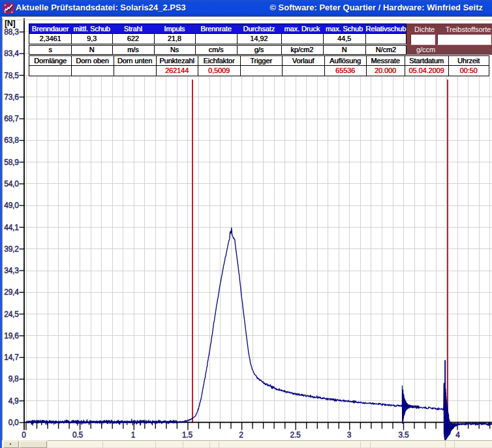 This screenshot has width=492, height=448. What do you see at coordinates (12, 271) in the screenshot?
I see `svg-text: 34,3` at bounding box center [12, 271].